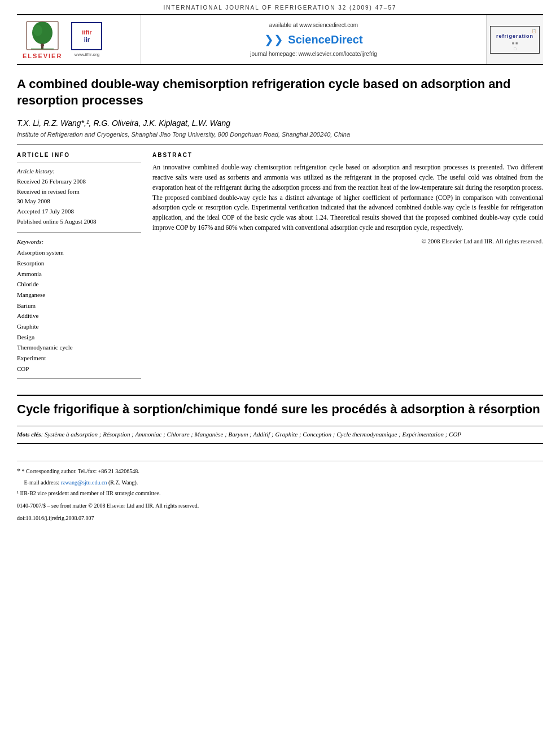 Image resolution: width=560 pixels, height=747 pixels. What do you see at coordinates (79, 192) in the screenshot?
I see `revised-text: Received in revised form` at bounding box center [79, 192].